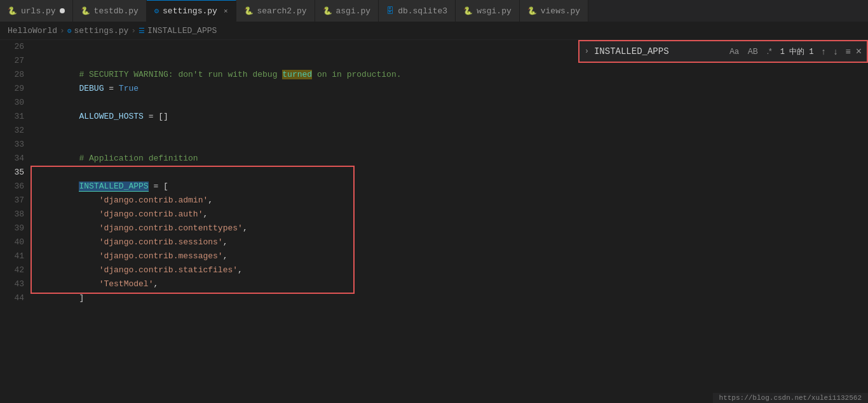 The height and width of the screenshot is (403, 868). Describe the element at coordinates (735, 51) in the screenshot. I see `case-sensitive-button: Aa` at that location.